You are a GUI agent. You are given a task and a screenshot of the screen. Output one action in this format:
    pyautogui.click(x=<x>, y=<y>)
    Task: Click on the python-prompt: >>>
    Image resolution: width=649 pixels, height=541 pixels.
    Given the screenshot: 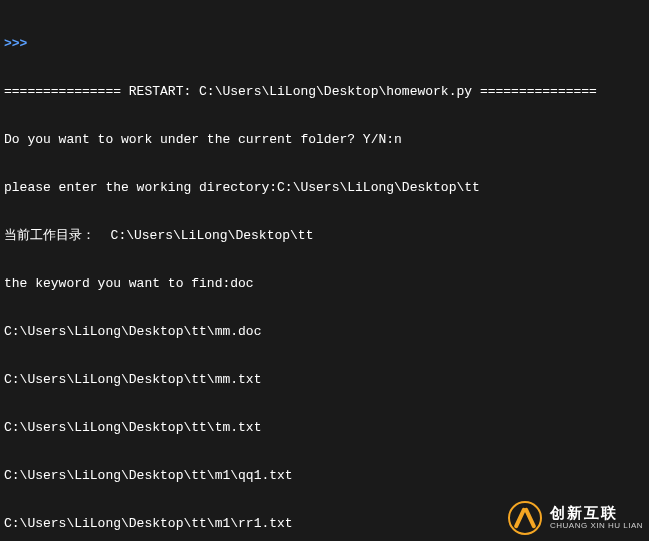 What is the action you would take?
    pyautogui.click(x=20, y=44)
    